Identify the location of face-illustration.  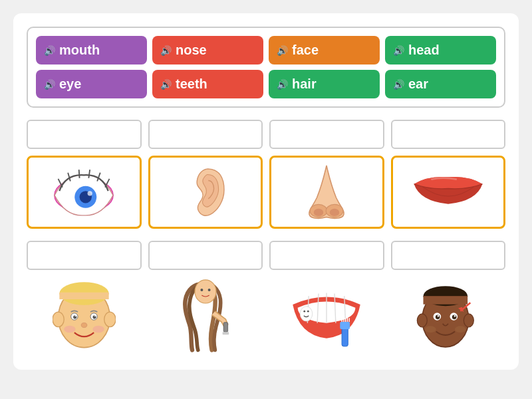
(84, 317).